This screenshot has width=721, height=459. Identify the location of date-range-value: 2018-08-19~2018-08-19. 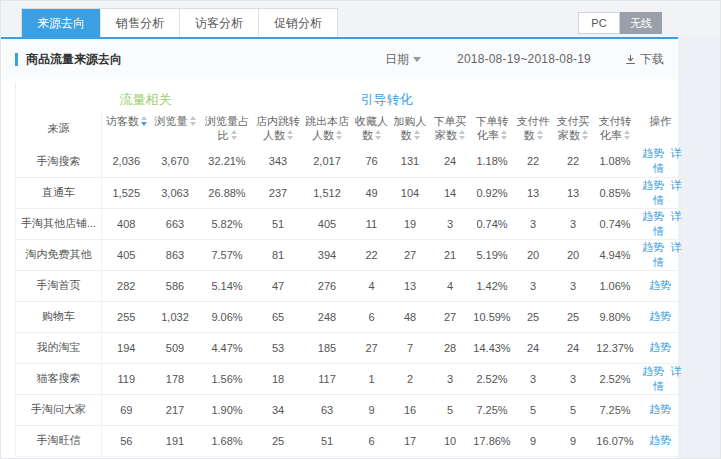
(524, 59).